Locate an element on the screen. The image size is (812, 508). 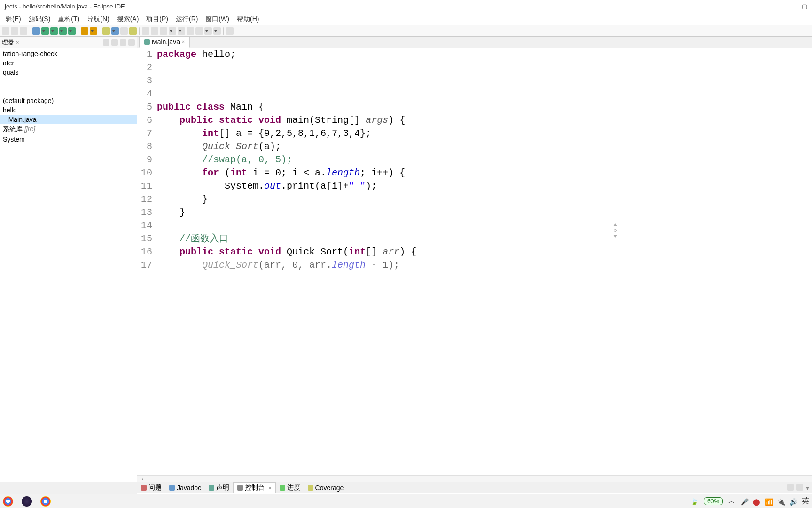
toolbar is located at coordinates (406, 31).